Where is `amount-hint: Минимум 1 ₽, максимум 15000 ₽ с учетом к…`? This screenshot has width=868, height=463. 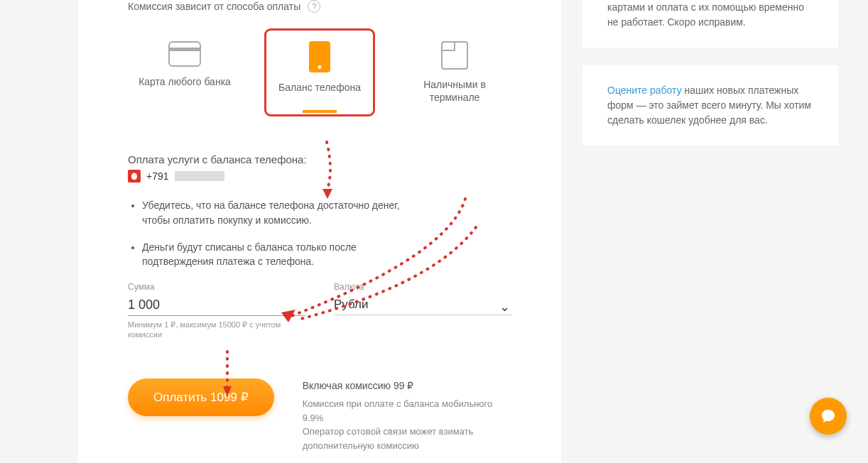
amount-hint: Минимум 1 ₽, максимум 15000 ₽ с учетом к… is located at coordinates (217, 329).